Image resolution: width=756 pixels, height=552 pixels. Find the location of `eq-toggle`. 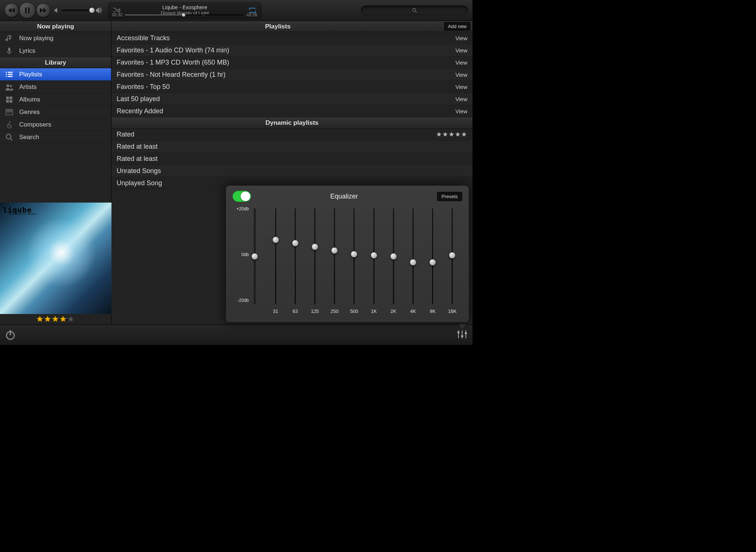

eq-toggle is located at coordinates (242, 196).